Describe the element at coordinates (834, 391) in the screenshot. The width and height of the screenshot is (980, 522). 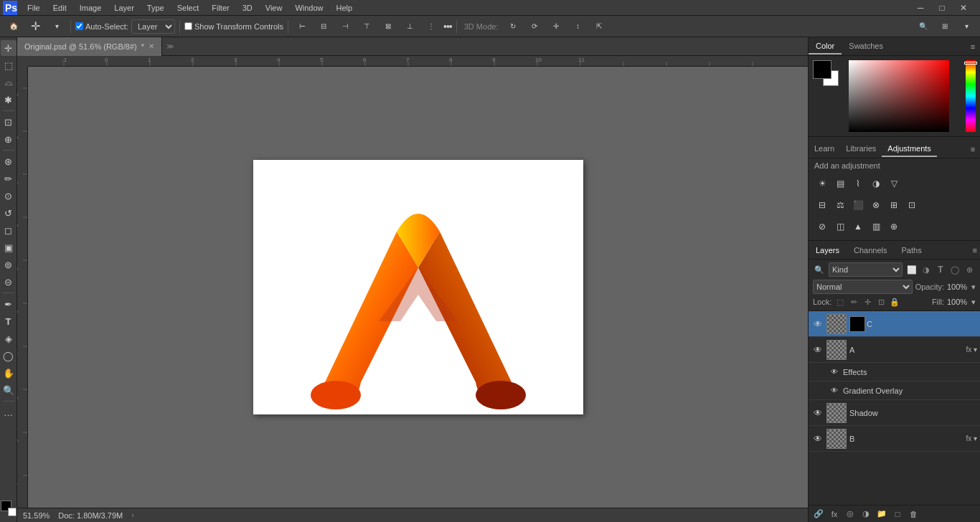
I see `gradient-overlay-visibility: 👁` at that location.